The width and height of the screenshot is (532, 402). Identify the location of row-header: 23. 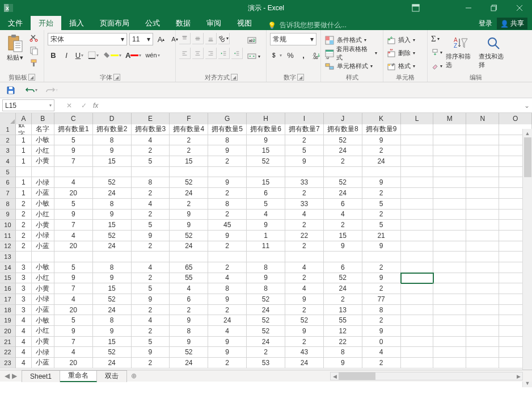
(8, 363).